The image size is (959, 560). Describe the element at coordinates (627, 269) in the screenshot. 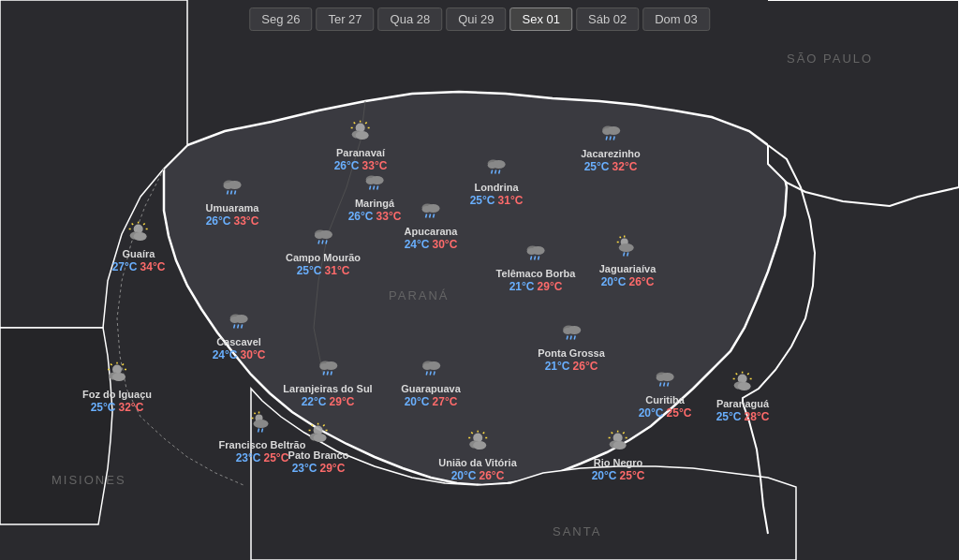

I see `city-name: Jaguariaíva` at that location.